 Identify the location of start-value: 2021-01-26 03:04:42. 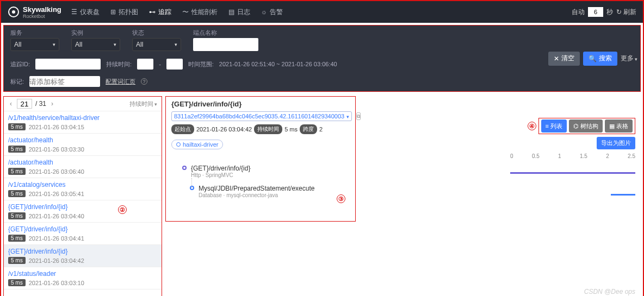
(224, 129).